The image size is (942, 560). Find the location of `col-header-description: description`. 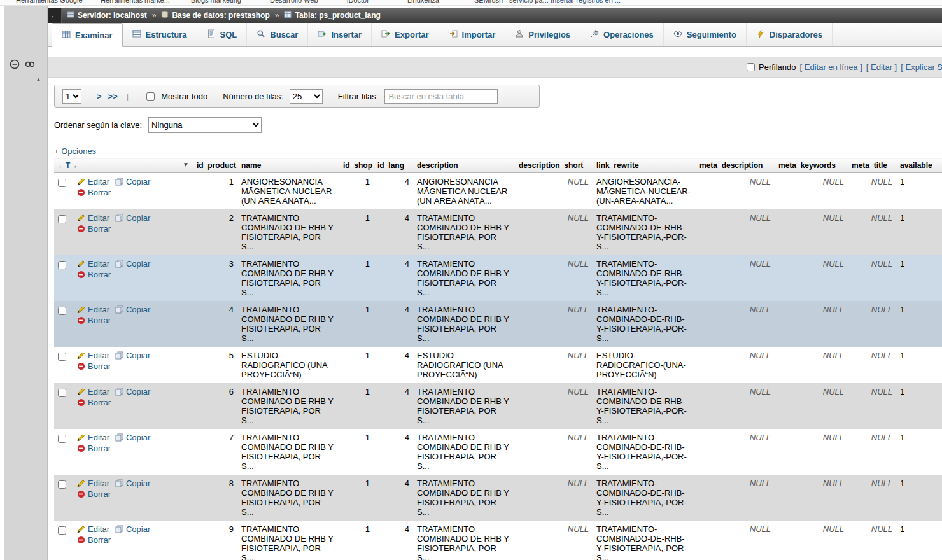

col-header-description: description is located at coordinates (464, 165).